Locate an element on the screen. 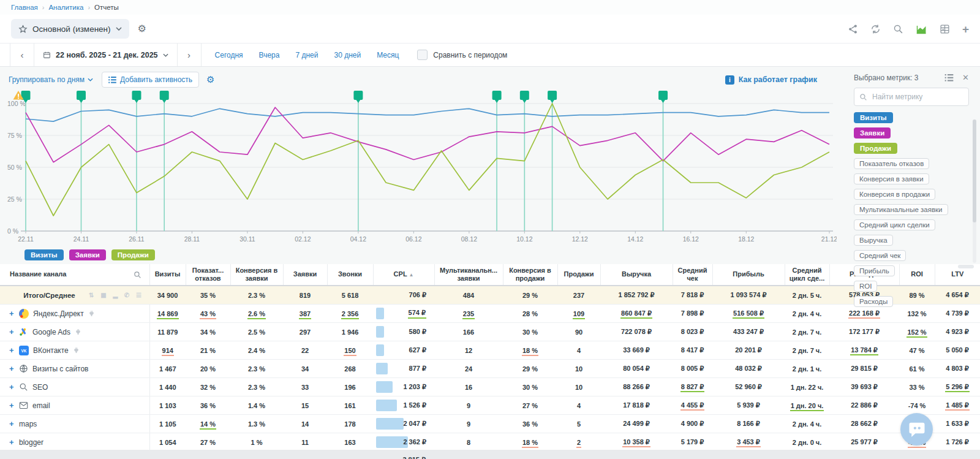  breadcrumb-analytics: Аналитика is located at coordinates (66, 7).